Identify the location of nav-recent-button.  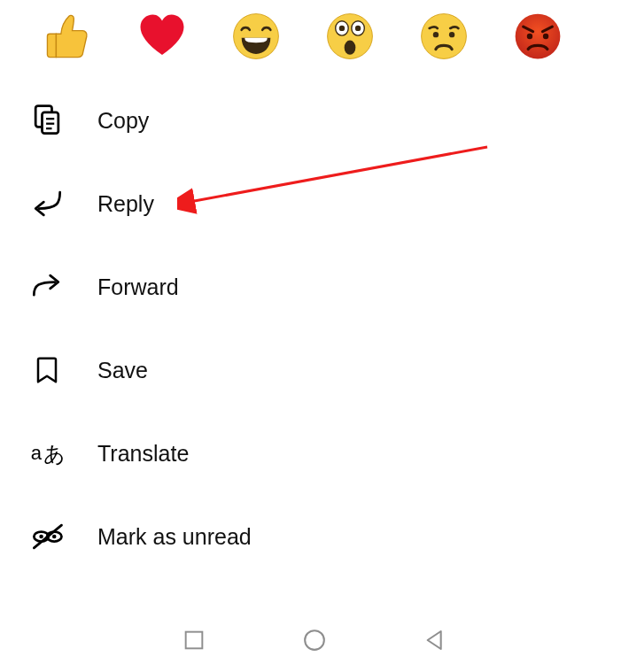
(194, 640).